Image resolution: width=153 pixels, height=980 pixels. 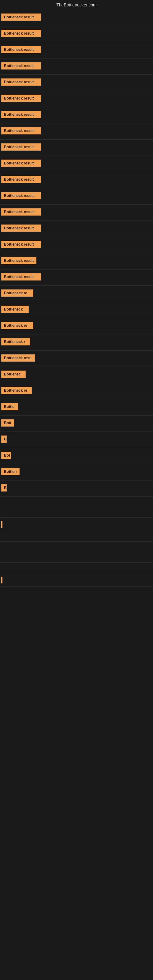 What do you see at coordinates (76, 407) in the screenshot?
I see `list-item: Bottle` at bounding box center [76, 407].